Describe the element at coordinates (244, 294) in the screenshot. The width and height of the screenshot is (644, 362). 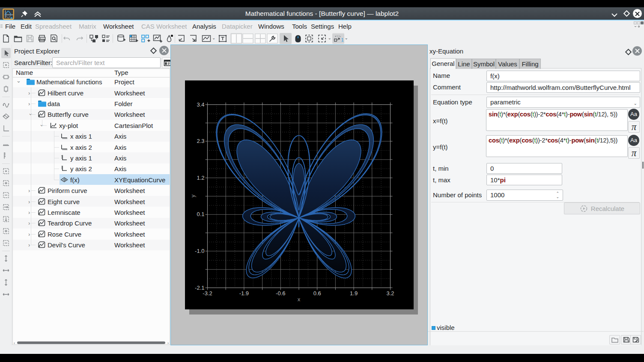
I see `svg-text: -1.9` at that location.